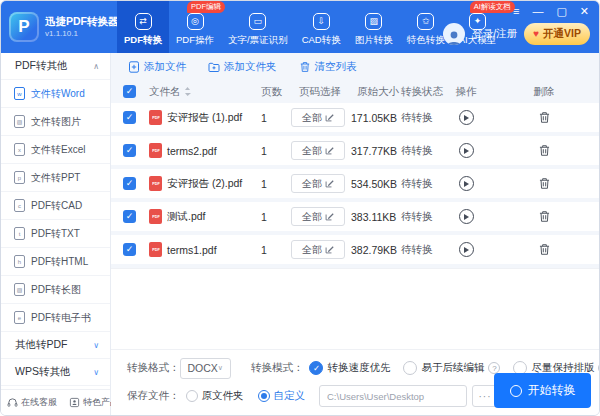  Describe the element at coordinates (544, 92) in the screenshot. I see `column-delete: 删除` at that location.